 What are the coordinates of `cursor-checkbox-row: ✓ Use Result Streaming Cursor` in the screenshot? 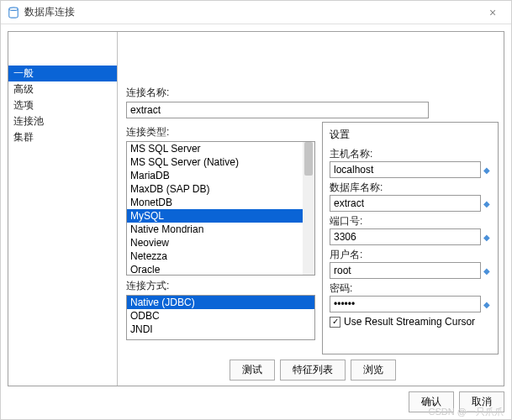 It's located at (410, 322).